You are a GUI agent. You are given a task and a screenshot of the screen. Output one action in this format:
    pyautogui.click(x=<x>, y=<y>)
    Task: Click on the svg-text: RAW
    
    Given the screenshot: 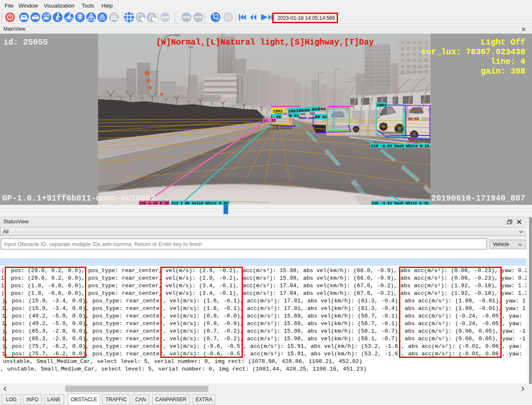 What is the action you would take?
    pyautogui.click(x=165, y=18)
    